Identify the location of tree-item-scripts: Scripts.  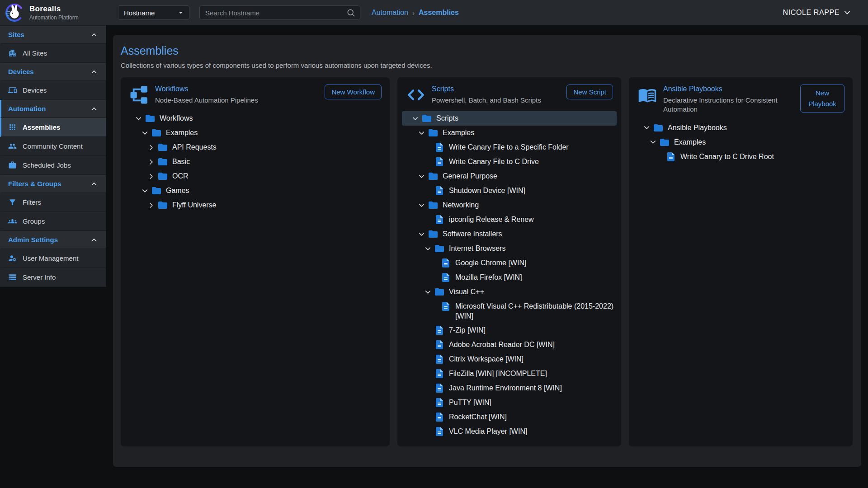
(509, 118).